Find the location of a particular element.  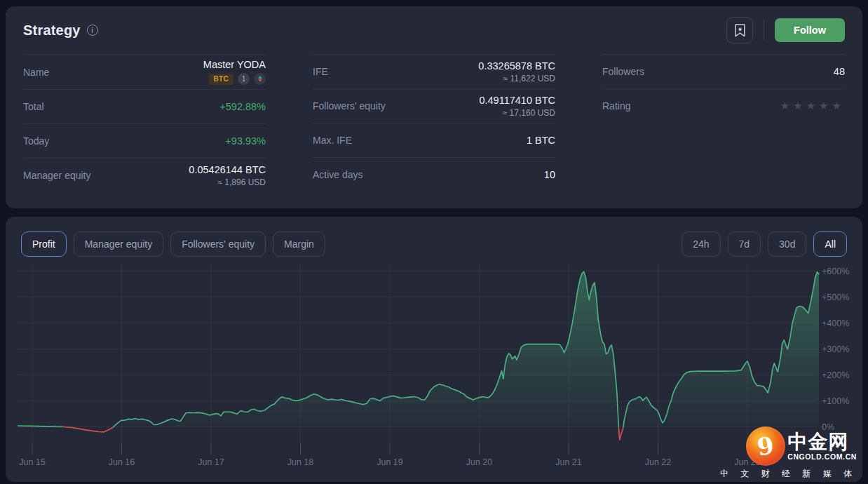

cngold-logo-icon: 9 is located at coordinates (766, 446).